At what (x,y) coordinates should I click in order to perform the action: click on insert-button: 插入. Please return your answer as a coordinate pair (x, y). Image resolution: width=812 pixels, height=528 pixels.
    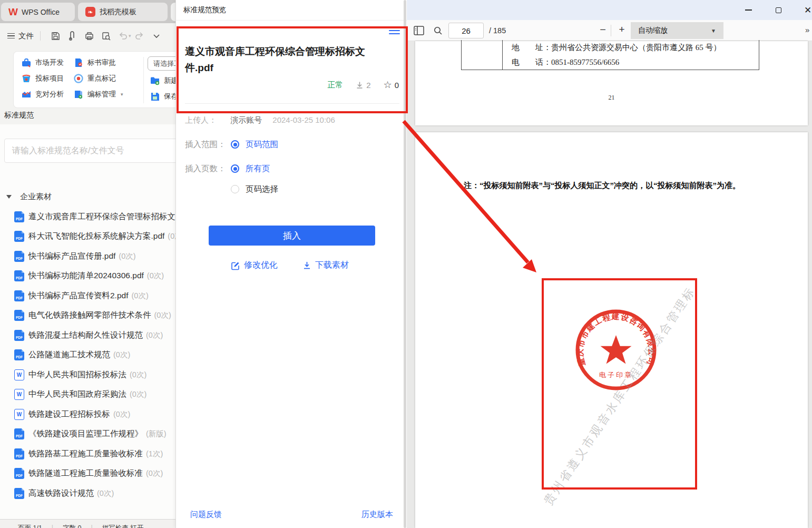
    Looking at the image, I should click on (292, 236).